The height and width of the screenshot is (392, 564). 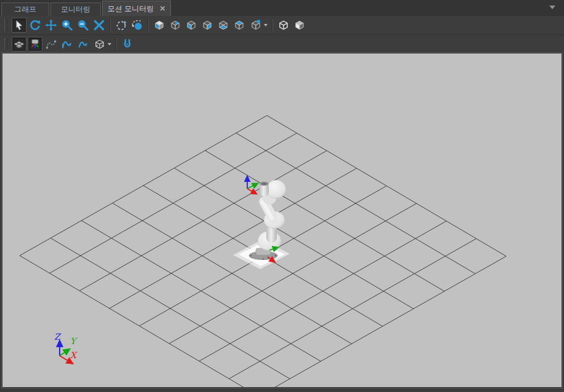 What do you see at coordinates (191, 25) in the screenshot?
I see `view-left-button` at bounding box center [191, 25].